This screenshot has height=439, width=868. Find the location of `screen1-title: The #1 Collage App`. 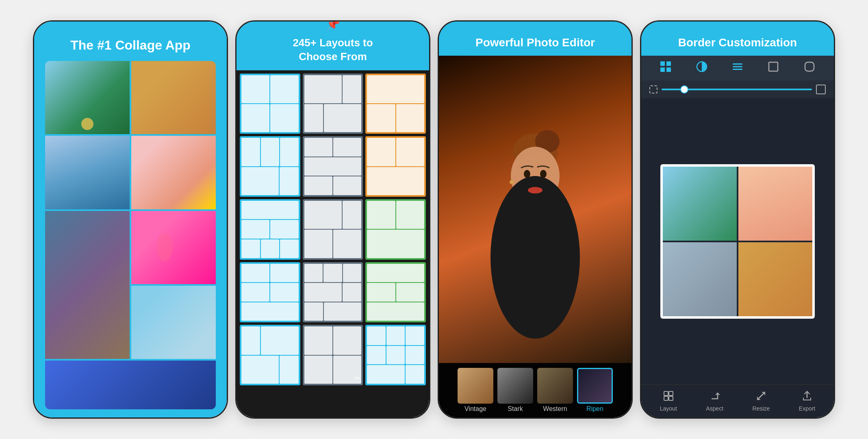

screen1-title: The #1 Collage App is located at coordinates (130, 46).